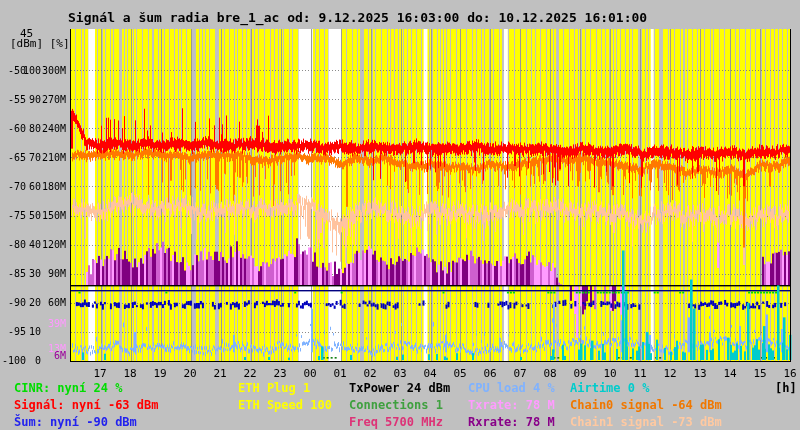 This screenshot has height=430, width=800. I want to click on y-axis-pct-label: 80, so click(32, 128).